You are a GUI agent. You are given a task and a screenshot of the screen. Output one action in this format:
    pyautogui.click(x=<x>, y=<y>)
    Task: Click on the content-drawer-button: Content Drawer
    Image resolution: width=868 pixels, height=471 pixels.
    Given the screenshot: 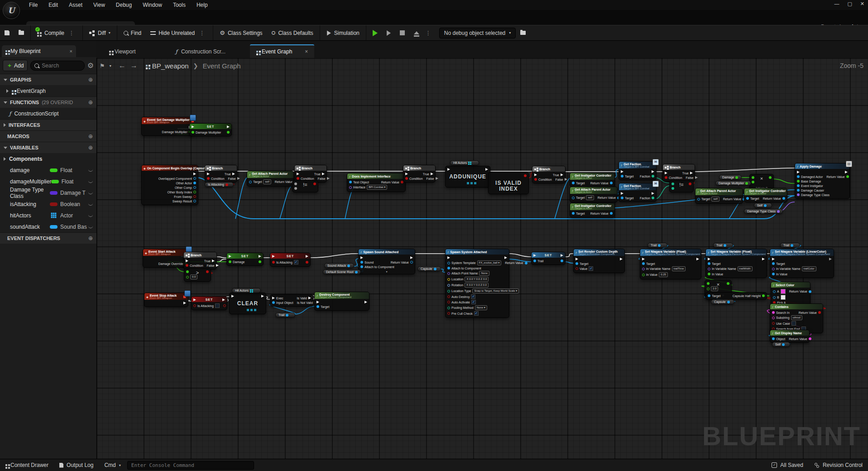 What is the action you would take?
    pyautogui.click(x=27, y=465)
    